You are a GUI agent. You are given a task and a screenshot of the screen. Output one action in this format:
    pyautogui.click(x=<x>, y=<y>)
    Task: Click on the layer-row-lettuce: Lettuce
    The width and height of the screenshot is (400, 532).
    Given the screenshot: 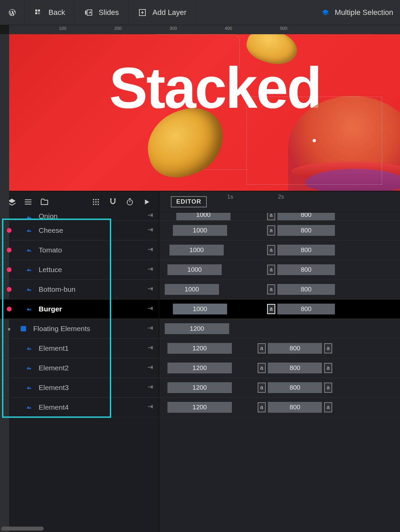 What is the action you would take?
    pyautogui.click(x=79, y=270)
    